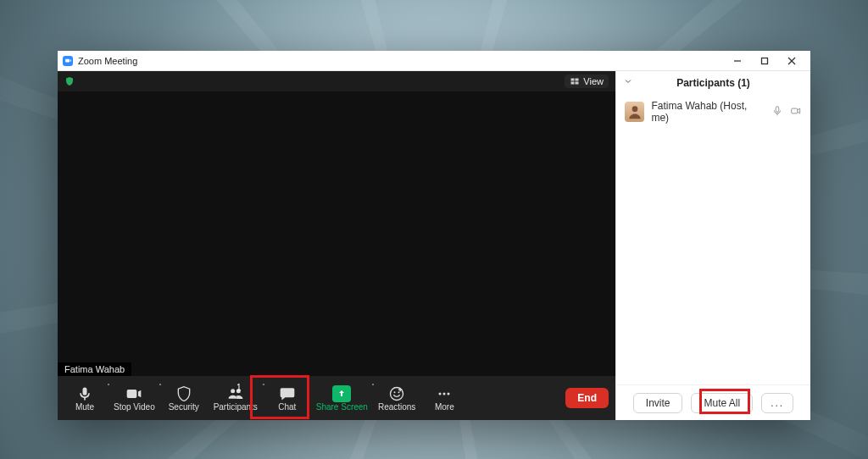 This screenshot has width=868, height=459. What do you see at coordinates (658, 403) in the screenshot?
I see `invite-button: Invite` at bounding box center [658, 403].